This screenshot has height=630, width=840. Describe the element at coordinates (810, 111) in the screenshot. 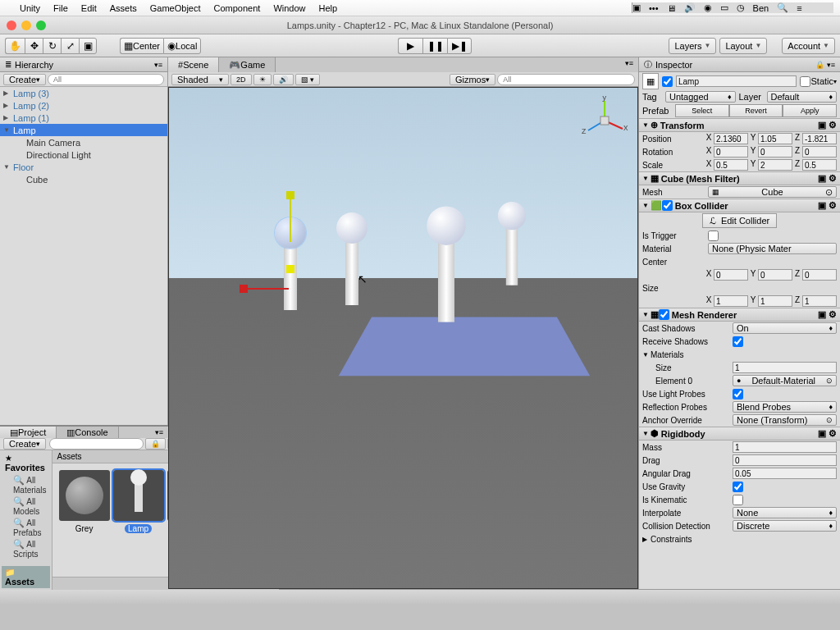

I see `prefab-apply: Apply` at that location.